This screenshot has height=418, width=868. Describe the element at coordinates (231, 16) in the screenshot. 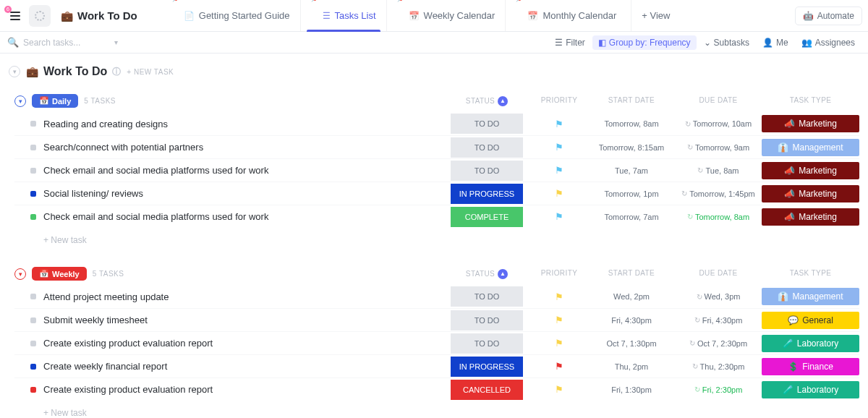

I see `tab-getting-started-guide: 📌📄Getting Started Guide` at that location.